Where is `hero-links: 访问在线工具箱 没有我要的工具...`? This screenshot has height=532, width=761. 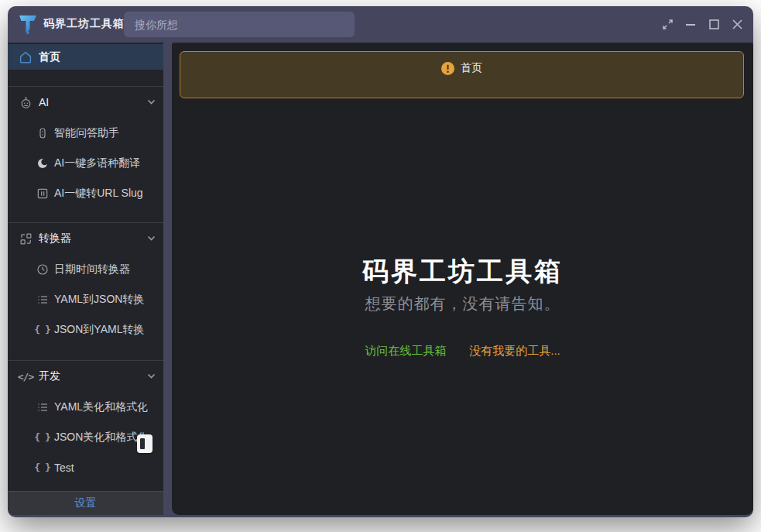 hero-links: 访问在线工具箱 没有我要的工具... is located at coordinates (463, 351).